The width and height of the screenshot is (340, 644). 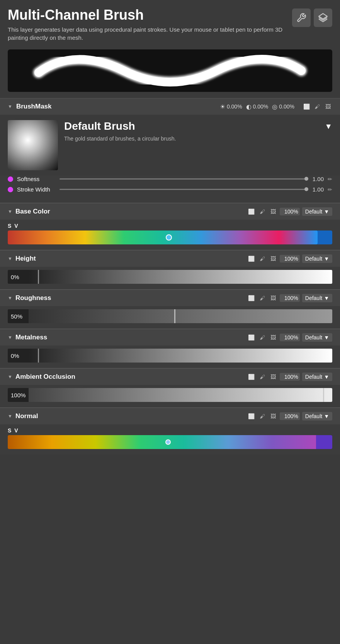 I want to click on roughness-controls: ⬜ 🖌 🖼 Default ▼, so click(x=290, y=298).